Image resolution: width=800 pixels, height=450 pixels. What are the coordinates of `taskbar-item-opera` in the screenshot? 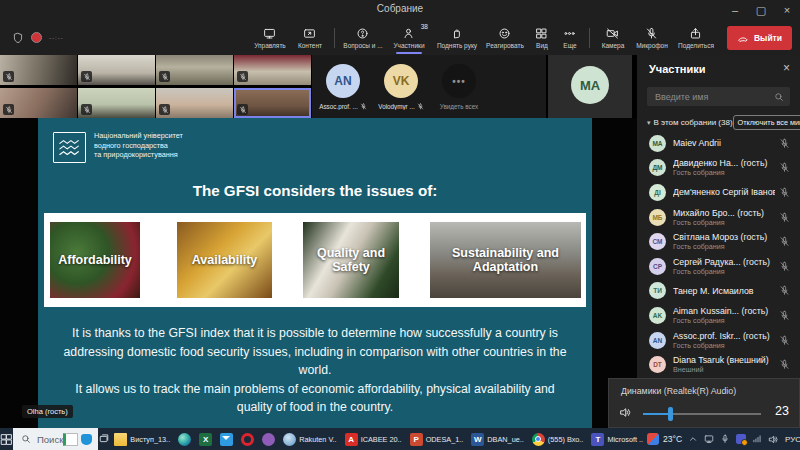 It's located at (248, 439).